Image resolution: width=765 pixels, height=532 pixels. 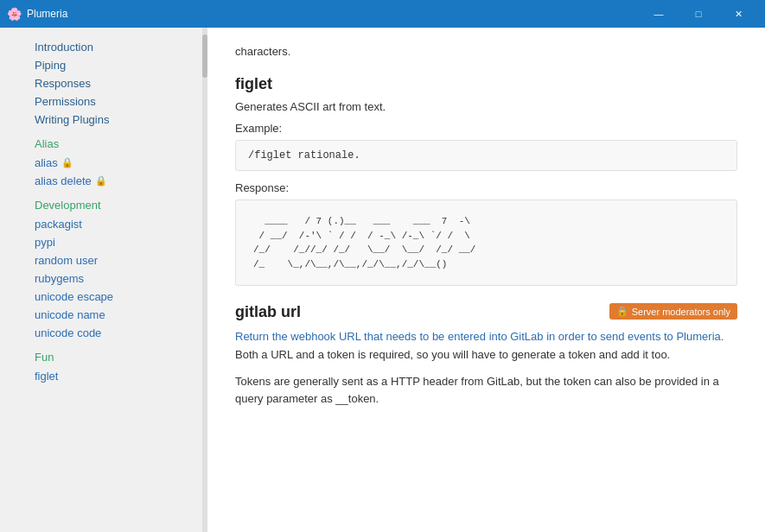 I want to click on sidebar-item-writing-plugins: Writing Plugins, so click(x=104, y=119).